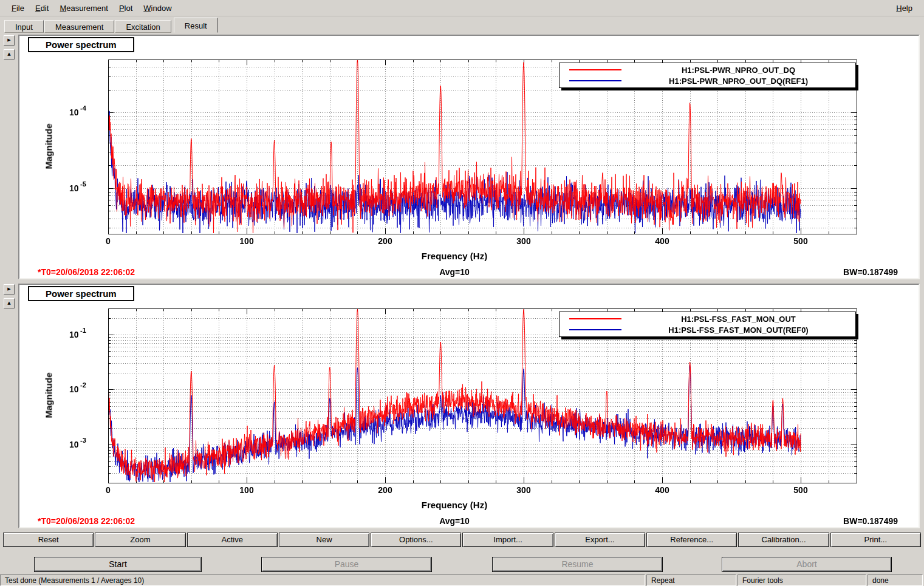  Describe the element at coordinates (904, 9) in the screenshot. I see `menu-help: Help` at that location.